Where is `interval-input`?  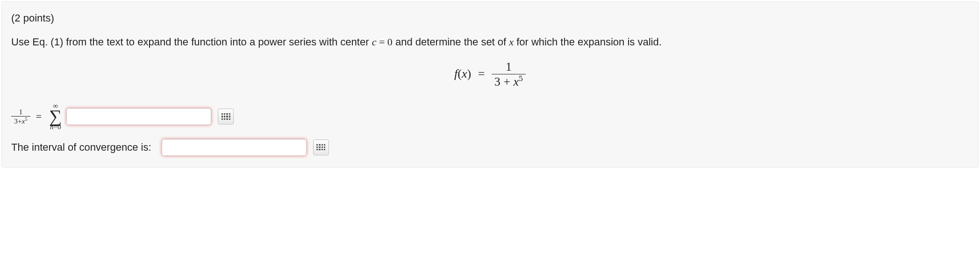
interval-input is located at coordinates (234, 147).